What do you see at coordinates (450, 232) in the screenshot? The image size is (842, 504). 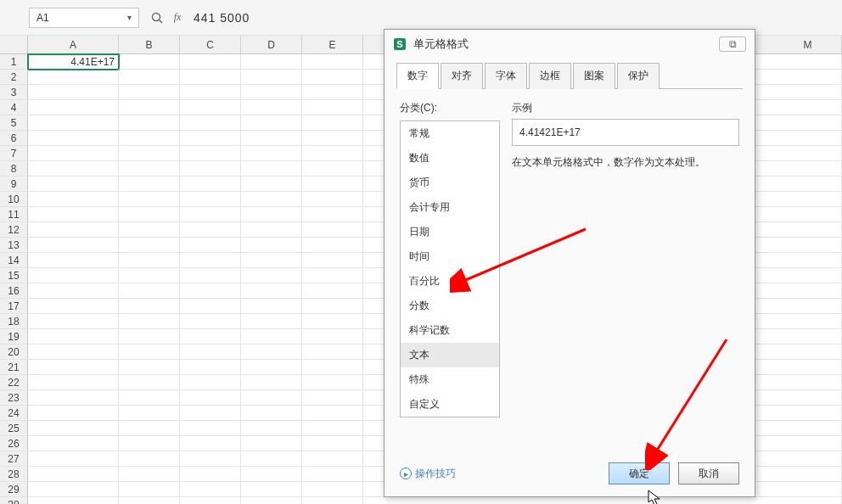 I see `category-item: 日期` at bounding box center [450, 232].